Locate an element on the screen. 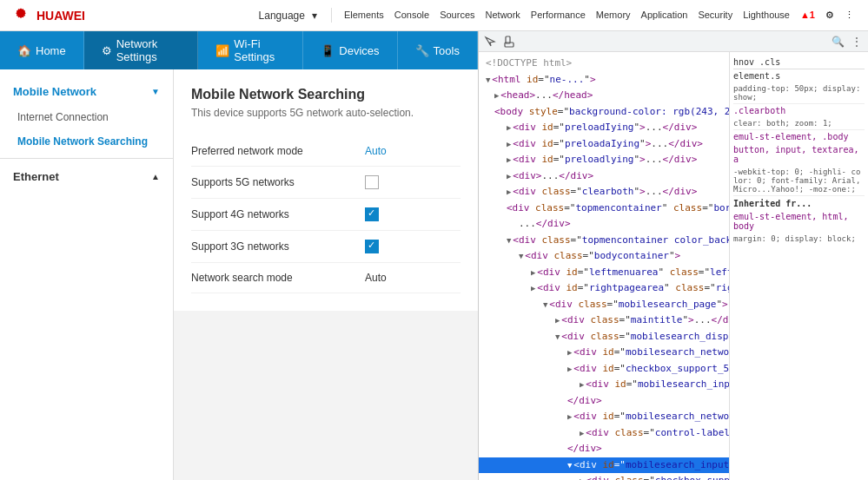 The image size is (868, 480). devtools-chrome-tabs: Elements Console Sources Network Perform… is located at coordinates (600, 16).